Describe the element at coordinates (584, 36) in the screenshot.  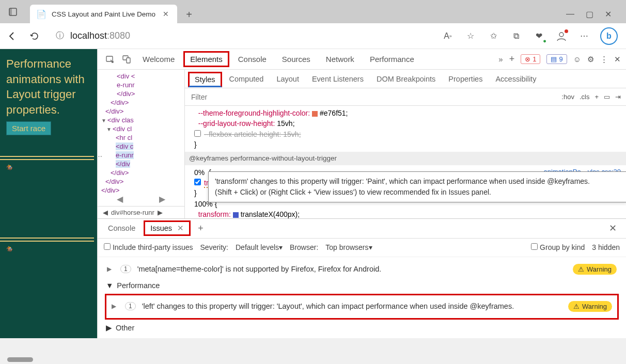
I see `more-icon: ⋯` at that location.